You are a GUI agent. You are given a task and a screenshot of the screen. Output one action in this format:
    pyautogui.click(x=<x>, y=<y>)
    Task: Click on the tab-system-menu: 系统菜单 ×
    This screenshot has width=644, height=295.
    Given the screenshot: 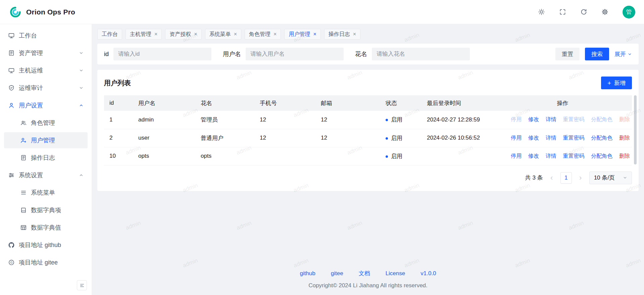 What is the action you would take?
    pyautogui.click(x=223, y=34)
    